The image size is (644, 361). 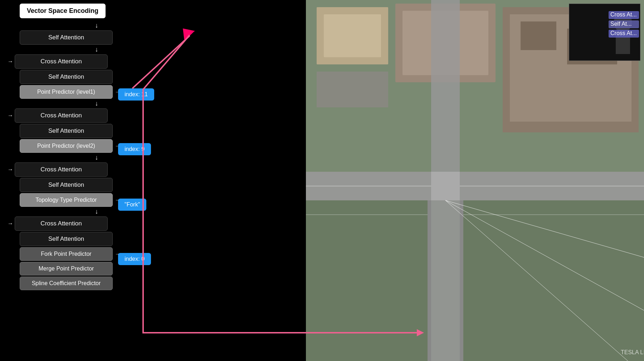 I want to click on left-arrow-3: →, so click(x=10, y=170).